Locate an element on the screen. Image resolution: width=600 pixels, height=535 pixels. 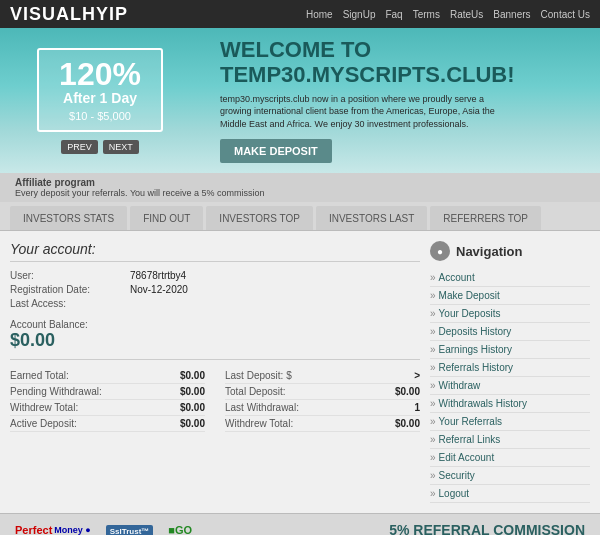
stat-row: Pending Withdrawal:$0.00 is located at coordinates (108, 392).